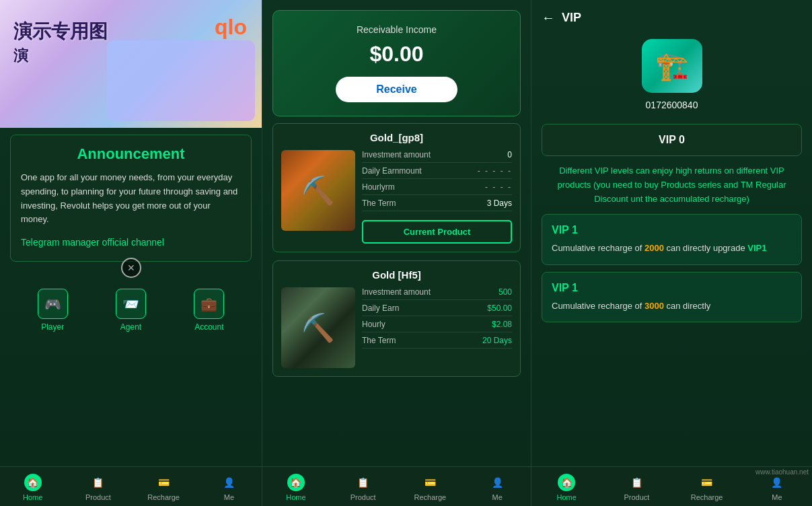 Image resolution: width=812 pixels, height=506 pixels. I want to click on detail-value-daily-hf5: $50.00, so click(499, 308).